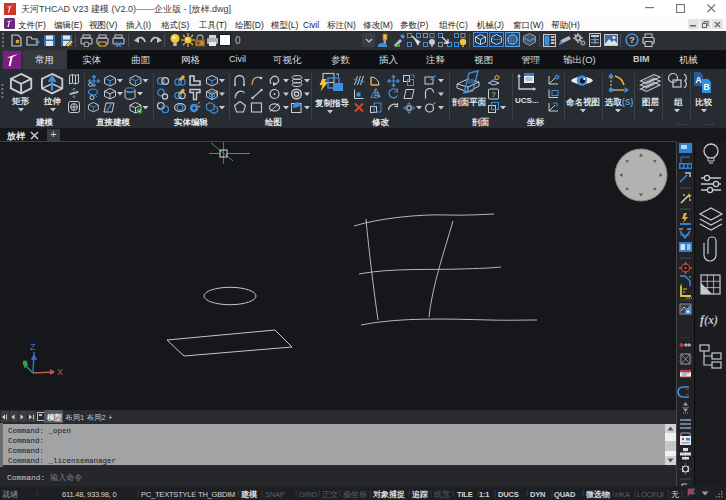 Image resolution: width=726 pixels, height=500 pixels. What do you see at coordinates (52, 101) in the screenshot?
I see `svg-text: 拉伸` at bounding box center [52, 101].